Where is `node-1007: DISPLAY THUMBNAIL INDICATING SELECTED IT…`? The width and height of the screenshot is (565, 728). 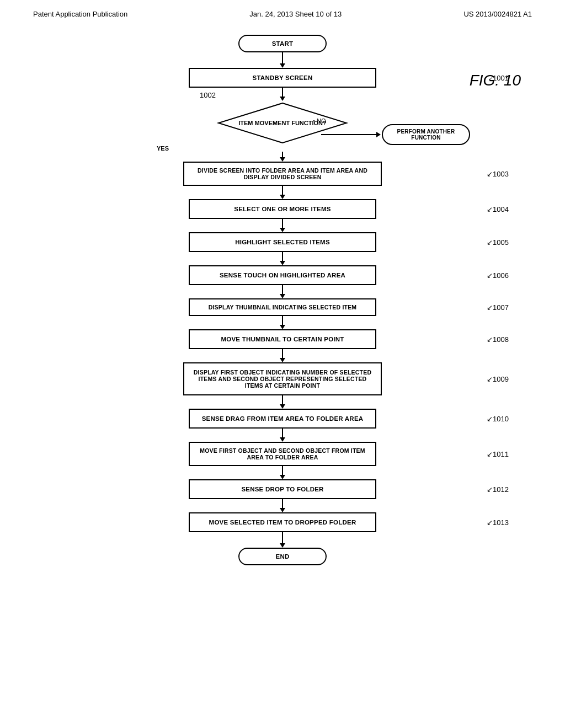
node-1007: DISPLAY THUMBNAIL INDICATING SELECTED IT… is located at coordinates (282, 307).